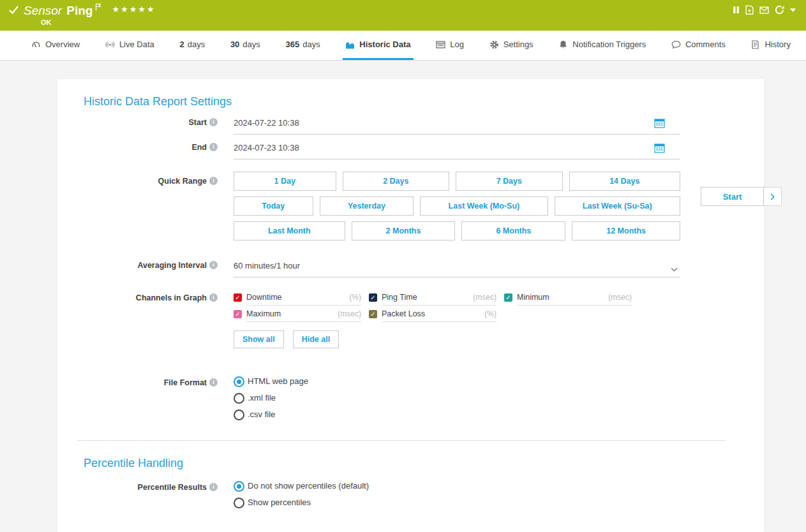 The width and height of the screenshot is (806, 532). What do you see at coordinates (308, 486) in the screenshot?
I see `radio-label: Do not show percentiles (default)` at bounding box center [308, 486].